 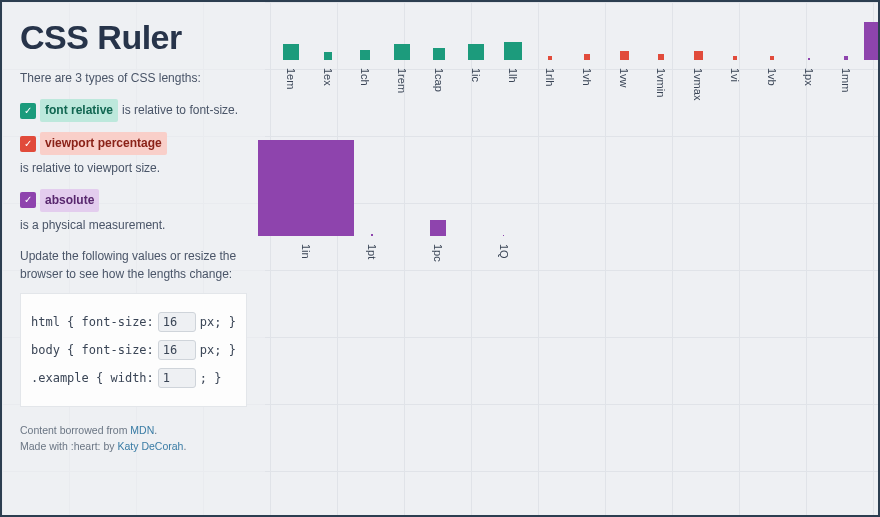 What do you see at coordinates (306, 257) in the screenshot?
I see `unit-label: 1in` at bounding box center [306, 257].